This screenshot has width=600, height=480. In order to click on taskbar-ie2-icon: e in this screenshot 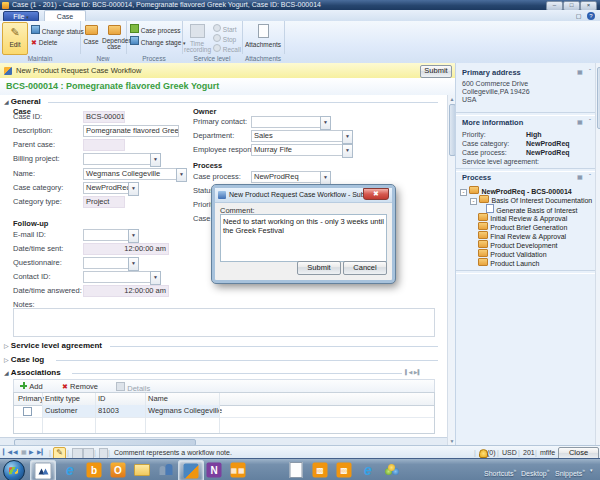, I will do `click(368, 470)`.